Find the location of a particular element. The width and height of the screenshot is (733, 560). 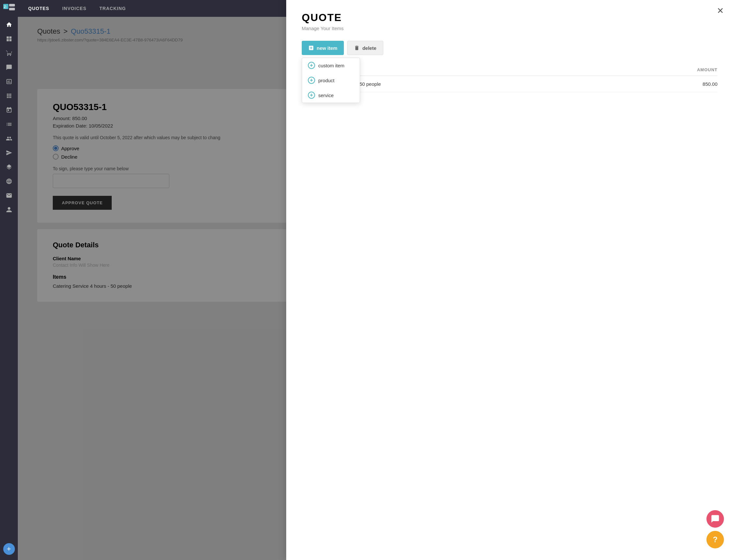

sidebar-item-send is located at coordinates (9, 153).